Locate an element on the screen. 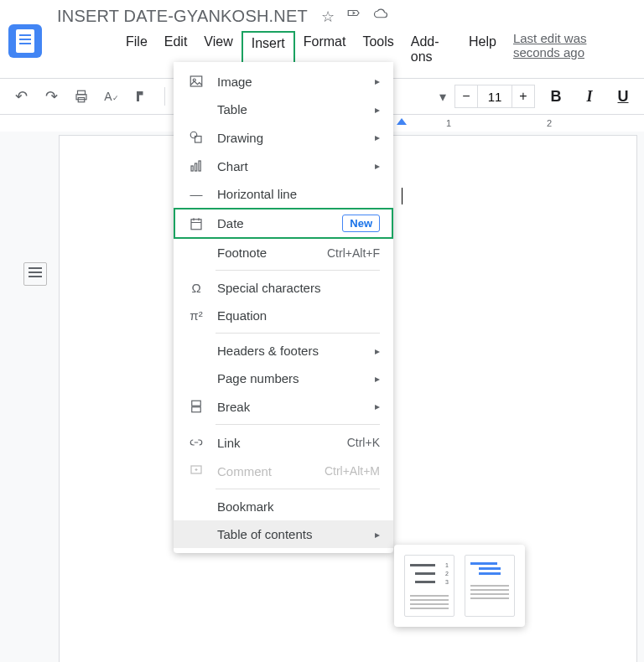  print-button is located at coordinates (81, 96).